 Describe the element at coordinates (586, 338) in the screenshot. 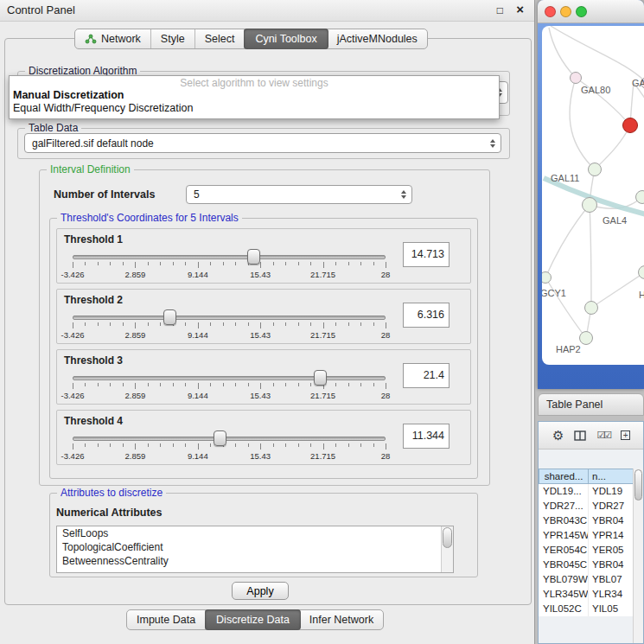

I see `network-node-hap2` at that location.